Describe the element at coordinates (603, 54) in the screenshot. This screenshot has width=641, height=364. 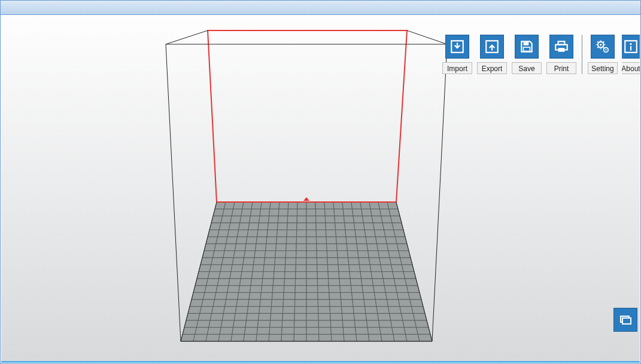
I see `setting-button: Setting` at that location.